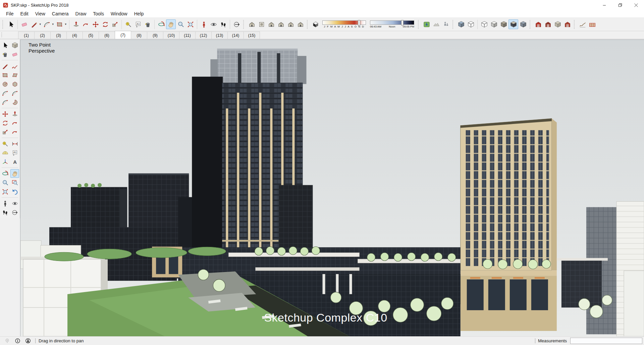  Describe the element at coordinates (548, 24) in the screenshot. I see `share-model-icon` at that location.